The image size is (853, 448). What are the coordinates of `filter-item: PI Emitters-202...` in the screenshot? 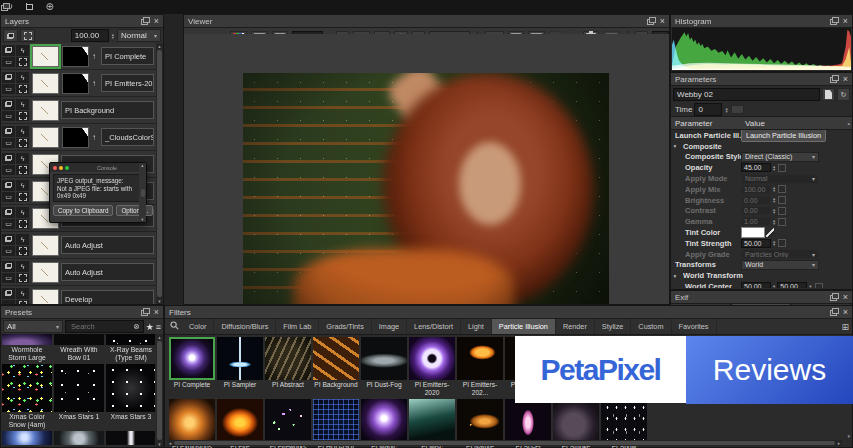 It's located at (480, 366).